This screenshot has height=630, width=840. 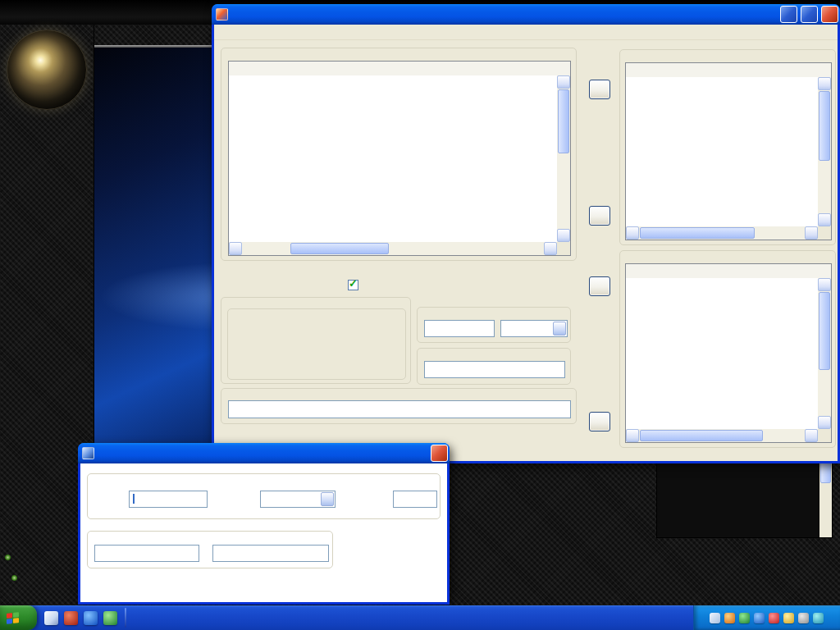 I want to click on duration-group, so click(x=494, y=325).